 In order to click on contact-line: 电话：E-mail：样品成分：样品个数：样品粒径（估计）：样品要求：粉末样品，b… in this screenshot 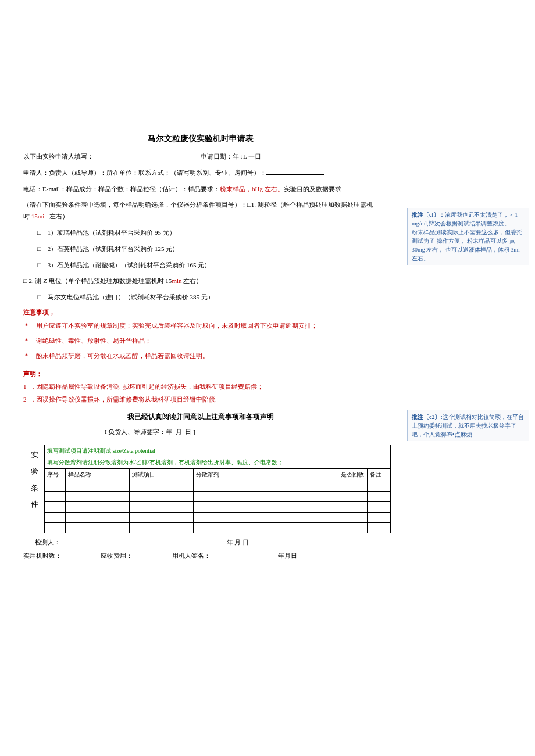, I will do `click(201, 189)`.